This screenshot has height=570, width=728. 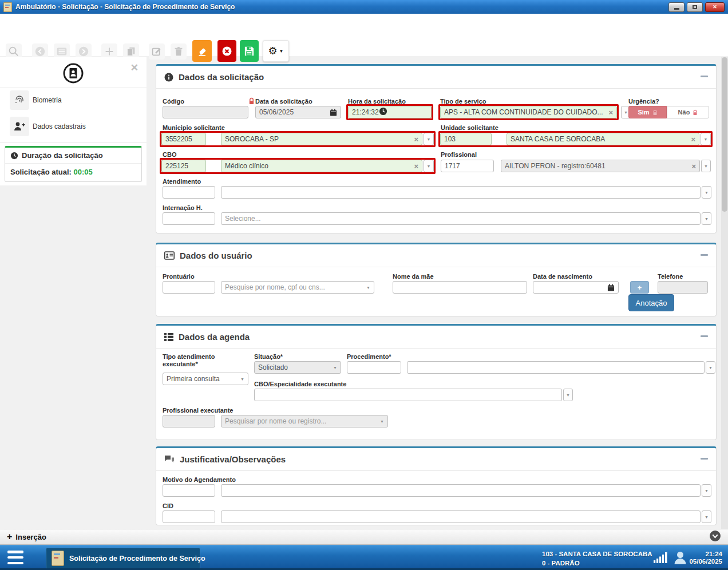 I want to click on task-button: Solicitação de Procedimento de Serviço, so click(x=123, y=559).